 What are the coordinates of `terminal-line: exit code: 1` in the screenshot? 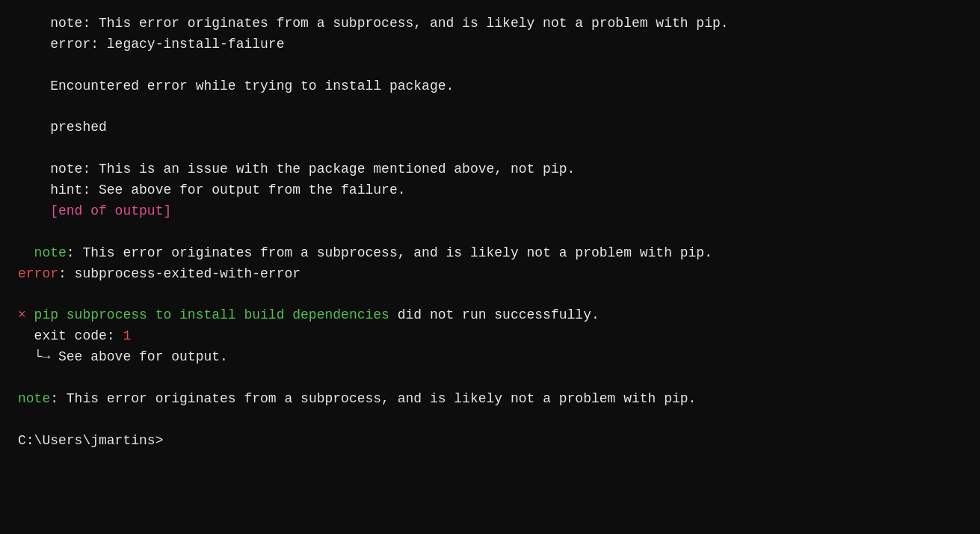 It's located at (493, 337).